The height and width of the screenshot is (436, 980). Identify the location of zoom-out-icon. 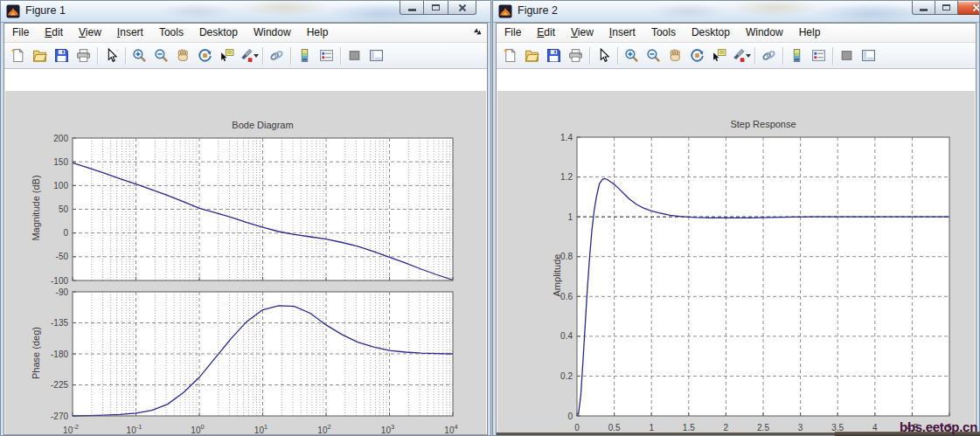
(161, 56).